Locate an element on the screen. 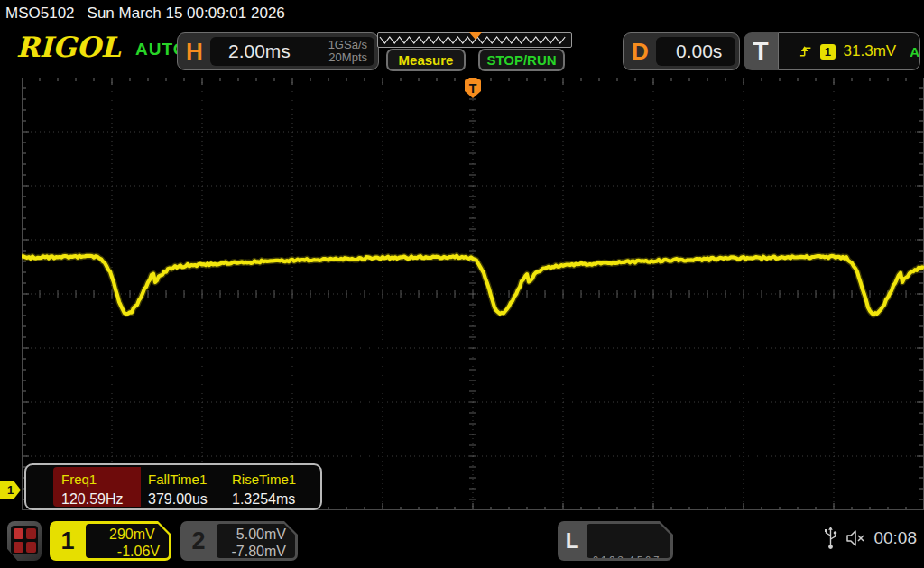  bottom-channel-bar: 1 290mV -1.06V 2 5.00mV -7.80mV L 0 1 2 … is located at coordinates (462, 541).